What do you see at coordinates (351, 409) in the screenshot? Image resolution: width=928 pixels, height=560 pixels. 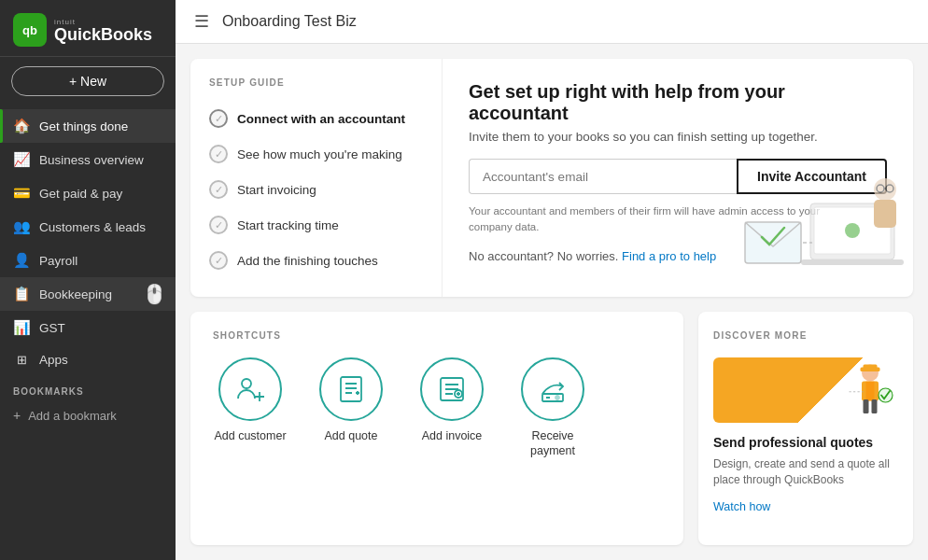 I see `shortcut-add-quote: Add quote` at bounding box center [351, 409].